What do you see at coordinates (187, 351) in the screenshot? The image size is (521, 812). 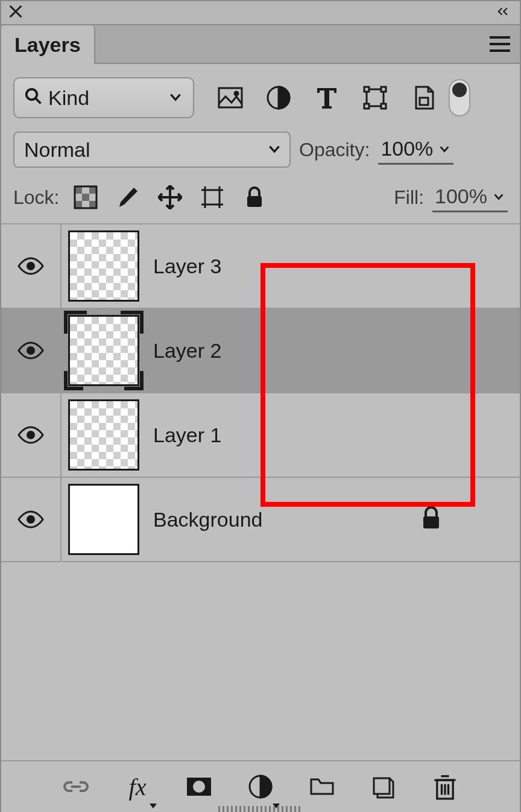 I see `layer-name: Layer 2` at bounding box center [187, 351].